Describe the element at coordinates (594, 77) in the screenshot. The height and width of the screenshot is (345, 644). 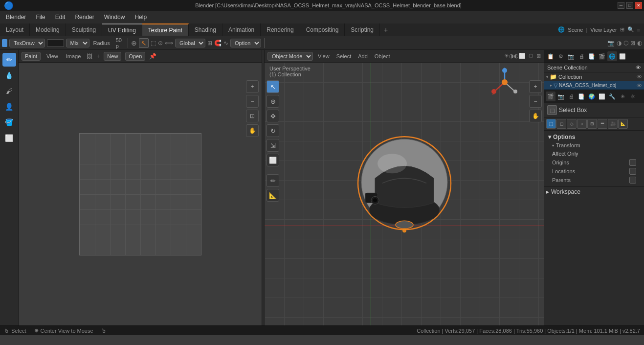
I see `collection-row: ▾ 📁 Collection 👁` at that location.